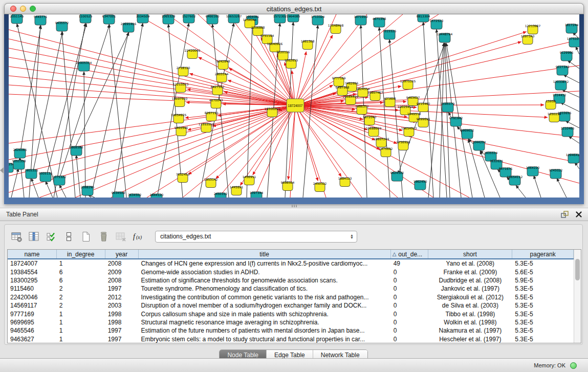  I want to click on table-row: 1872400712008Changes of HCN gene express…, so click(291, 264).